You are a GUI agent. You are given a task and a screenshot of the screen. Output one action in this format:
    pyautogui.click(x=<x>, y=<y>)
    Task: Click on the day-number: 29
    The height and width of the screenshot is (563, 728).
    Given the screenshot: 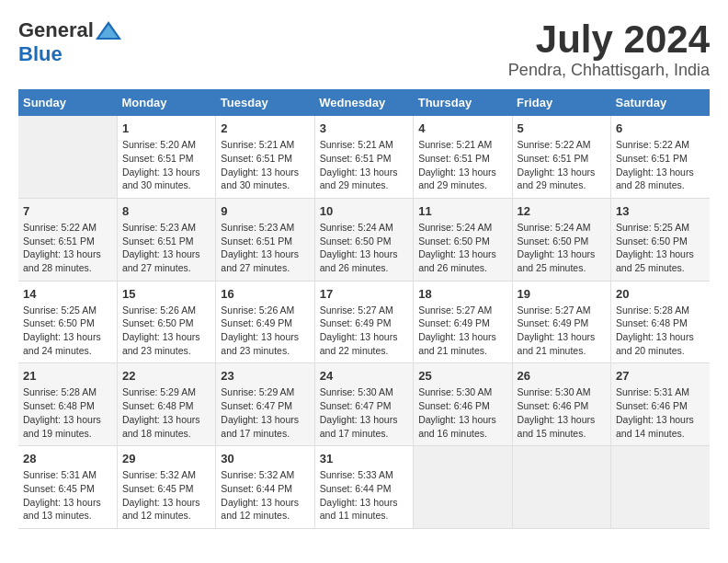 What is the action you would take?
    pyautogui.click(x=166, y=458)
    